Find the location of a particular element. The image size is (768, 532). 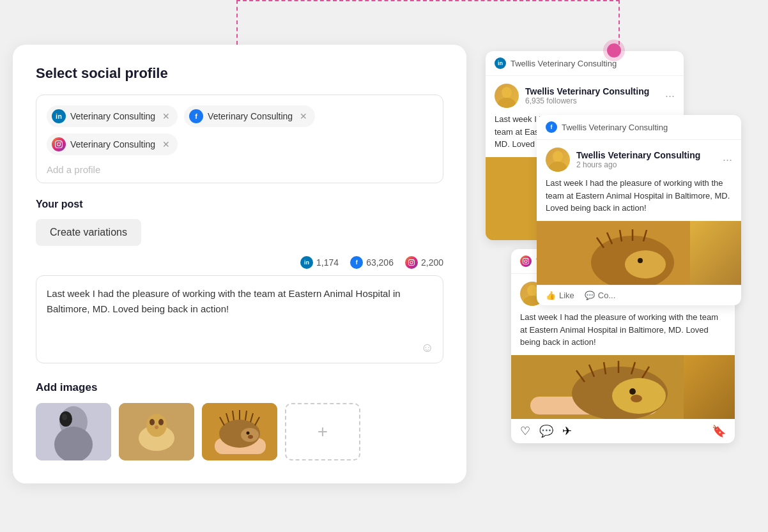

instagram-icon is located at coordinates (59, 144).